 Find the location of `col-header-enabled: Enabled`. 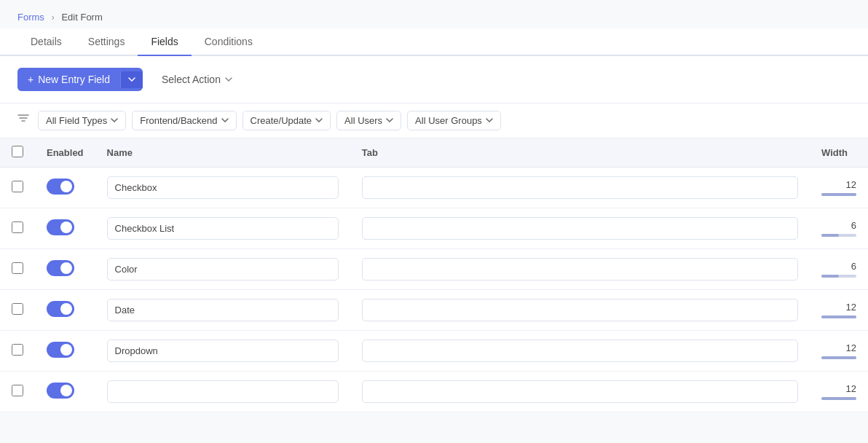

col-header-enabled: Enabled is located at coordinates (66, 153).